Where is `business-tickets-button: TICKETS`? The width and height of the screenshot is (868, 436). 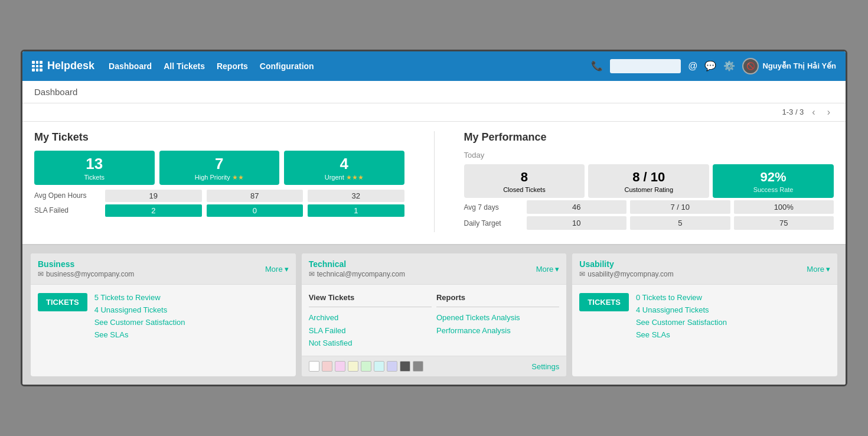
business-tickets-button: TICKETS is located at coordinates (63, 302).